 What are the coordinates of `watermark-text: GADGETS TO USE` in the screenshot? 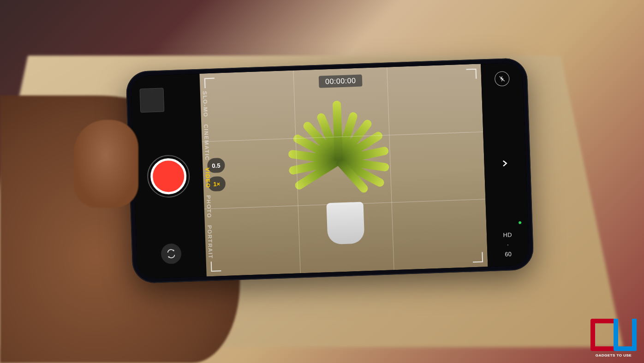 It's located at (614, 355).